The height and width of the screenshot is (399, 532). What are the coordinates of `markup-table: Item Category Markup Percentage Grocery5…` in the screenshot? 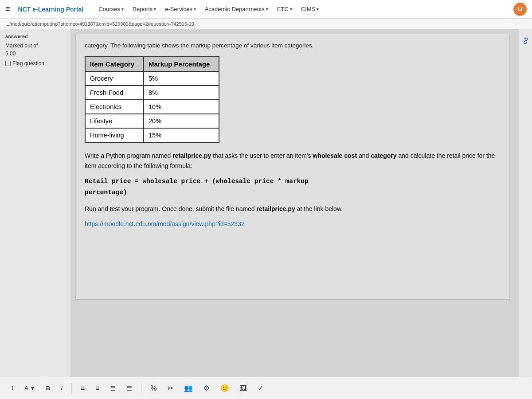 It's located at (152, 99).